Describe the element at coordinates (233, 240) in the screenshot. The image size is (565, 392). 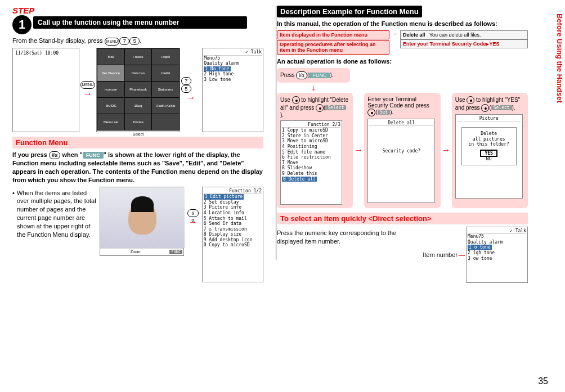
I see `list-item: 9 Add desktop icon` at that location.